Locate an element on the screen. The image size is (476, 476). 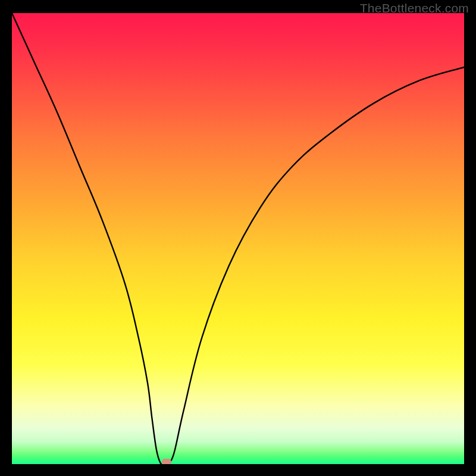
optimal-point-marker is located at coordinates (167, 462).